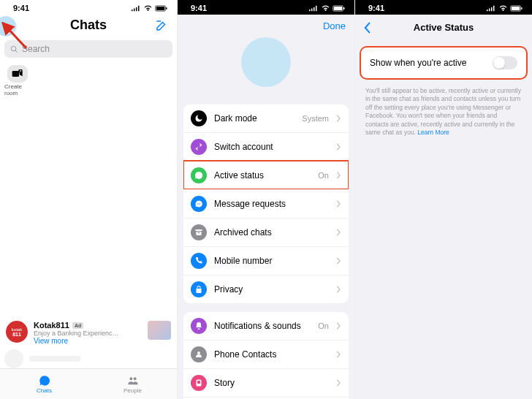 The image size is (532, 399). I want to click on settings-row-phone-contacts: Phone Contacts, so click(266, 354).